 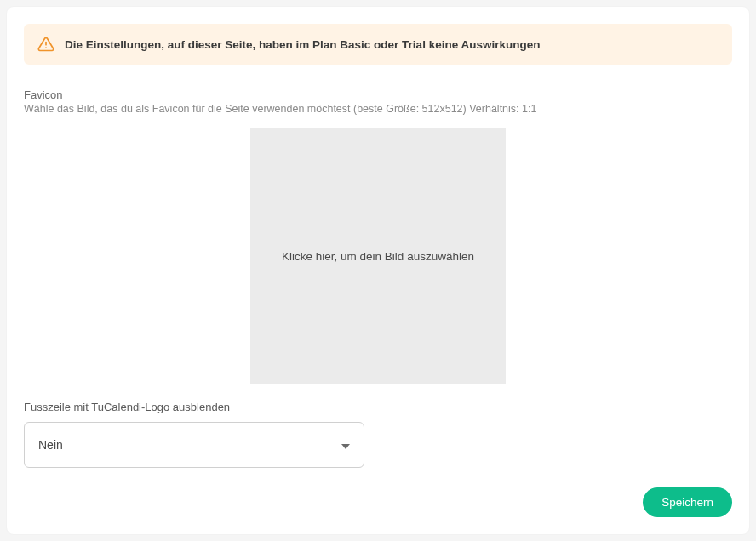 I want to click on footer-logo-select: Nein, so click(x=194, y=445).